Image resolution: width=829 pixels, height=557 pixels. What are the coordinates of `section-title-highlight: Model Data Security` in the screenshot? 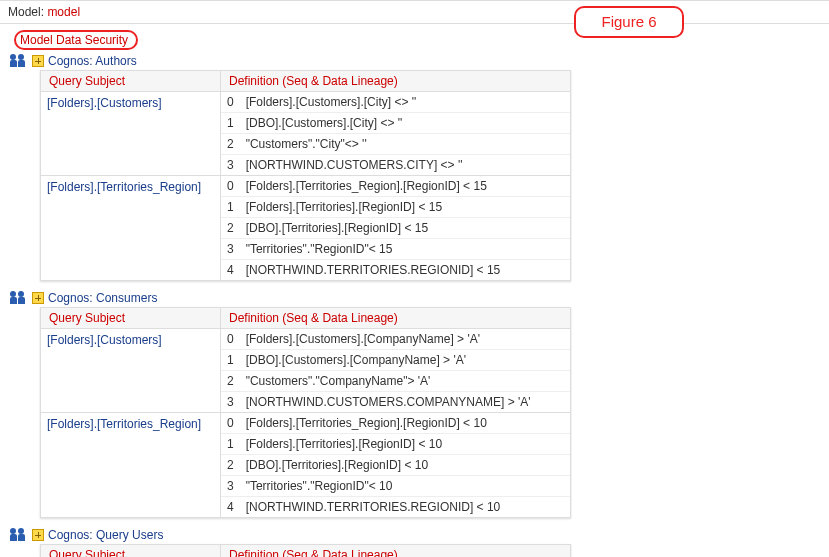 It's located at (76, 40).